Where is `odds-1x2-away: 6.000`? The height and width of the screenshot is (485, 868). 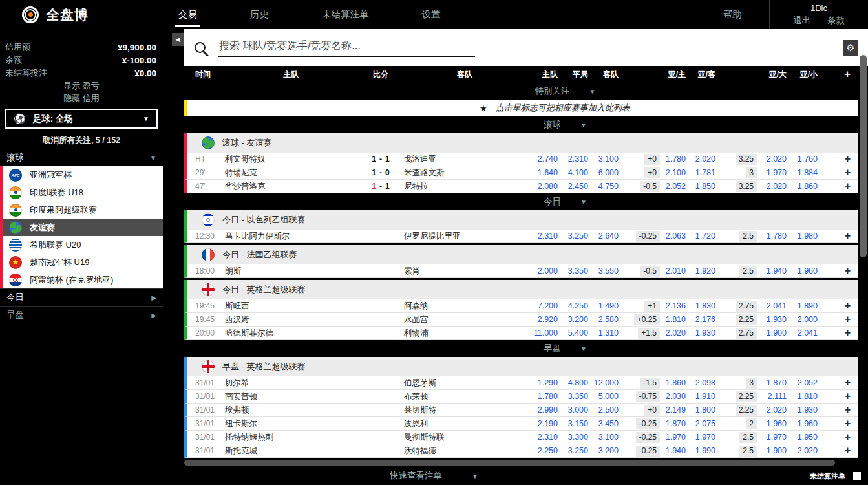 odds-1x2-away: 6.000 is located at coordinates (609, 173).